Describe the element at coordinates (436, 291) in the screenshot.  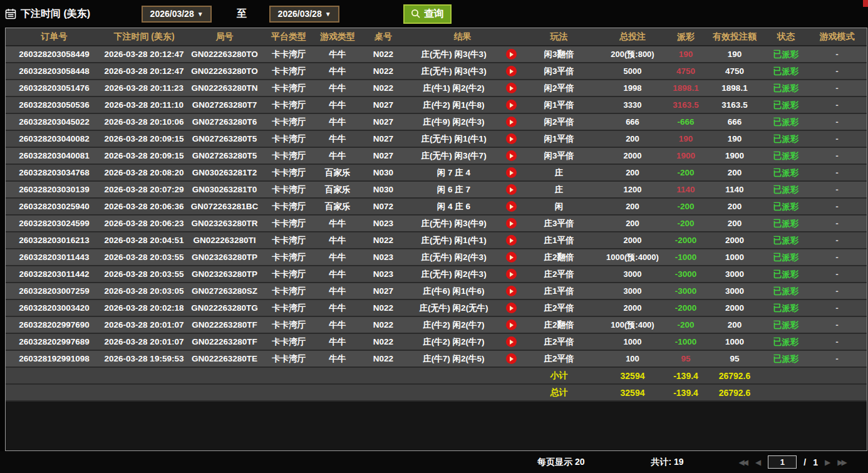
I see `table-row: 260328203007259 2026-03-28 20:03:05 GN02…` at that location.